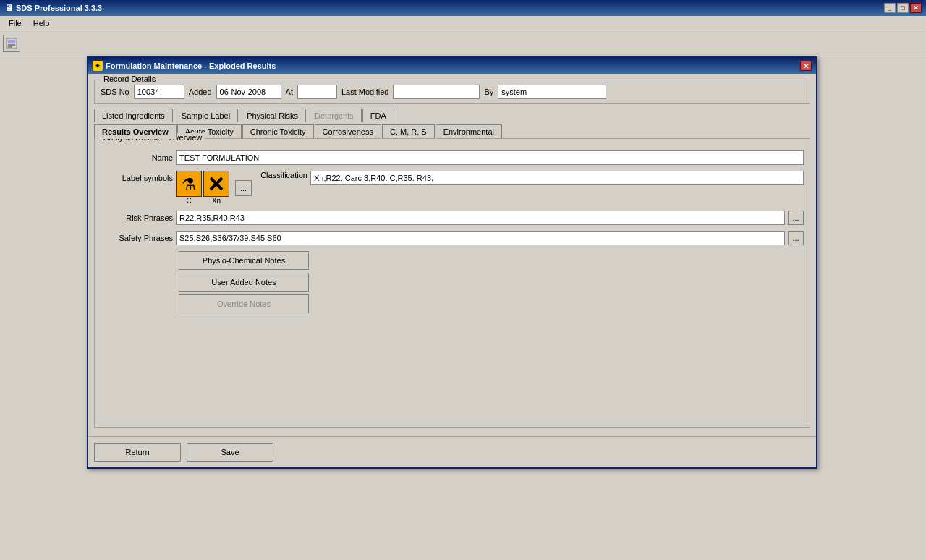 This screenshot has width=926, height=560. Describe the element at coordinates (137, 238) in the screenshot. I see `safety-phrases-label: Safety Phrases` at that location.